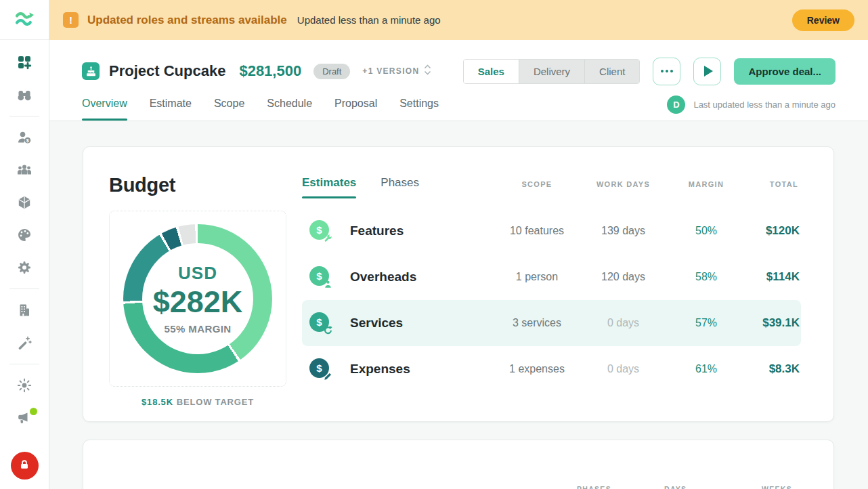 The image size is (868, 489). Describe the element at coordinates (24, 246) in the screenshot. I see `sidebar-nav: $` at that location.